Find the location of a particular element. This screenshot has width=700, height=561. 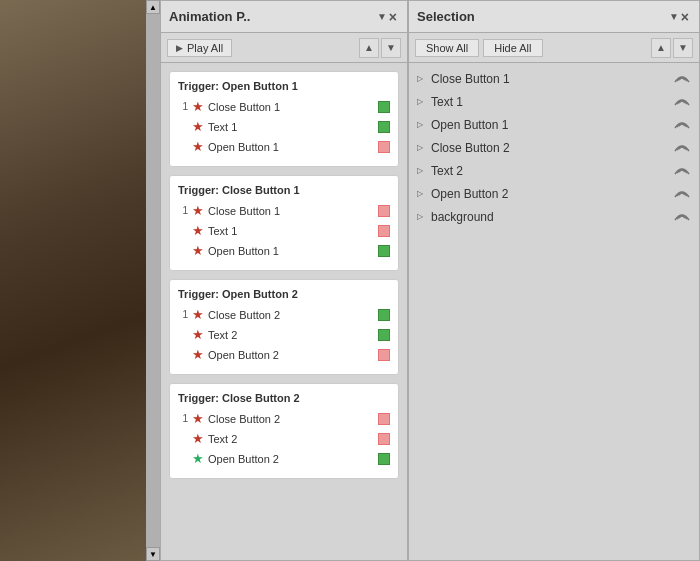

animation-panel-title: Animation P.. is located at coordinates (272, 16).